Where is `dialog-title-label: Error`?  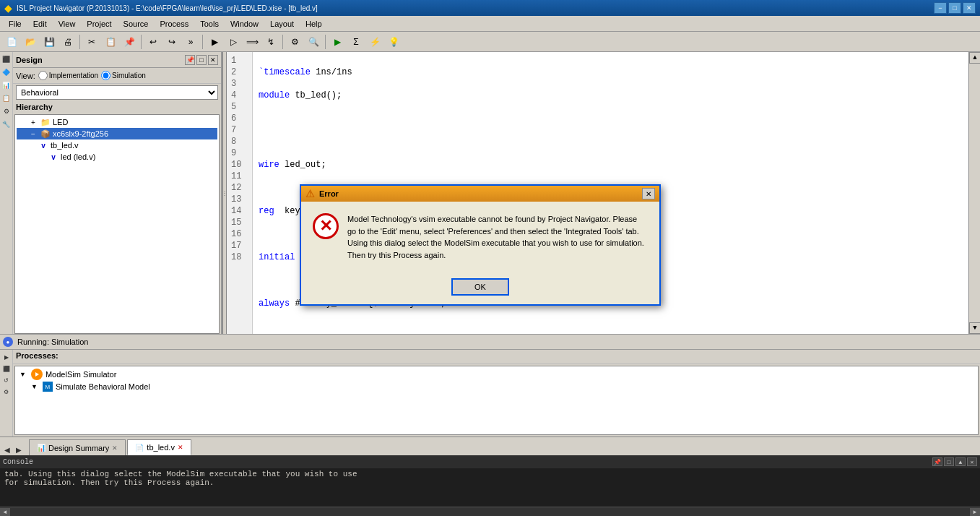 dialog-title-label: Error is located at coordinates (329, 194).